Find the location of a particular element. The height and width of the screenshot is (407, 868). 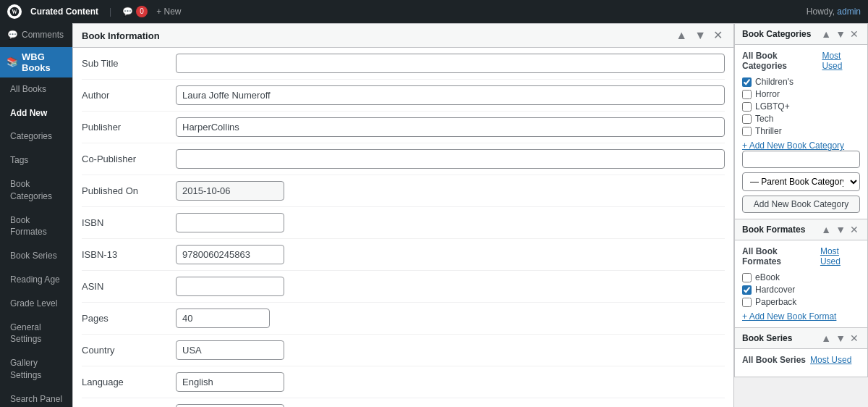

isbn-input-wrap is located at coordinates (450, 223).